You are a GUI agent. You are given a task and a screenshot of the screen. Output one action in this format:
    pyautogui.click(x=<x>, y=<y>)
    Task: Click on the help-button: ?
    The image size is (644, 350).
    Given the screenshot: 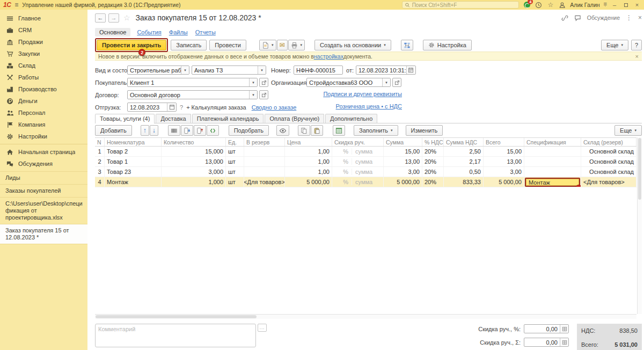 What is the action you would take?
    pyautogui.click(x=636, y=45)
    